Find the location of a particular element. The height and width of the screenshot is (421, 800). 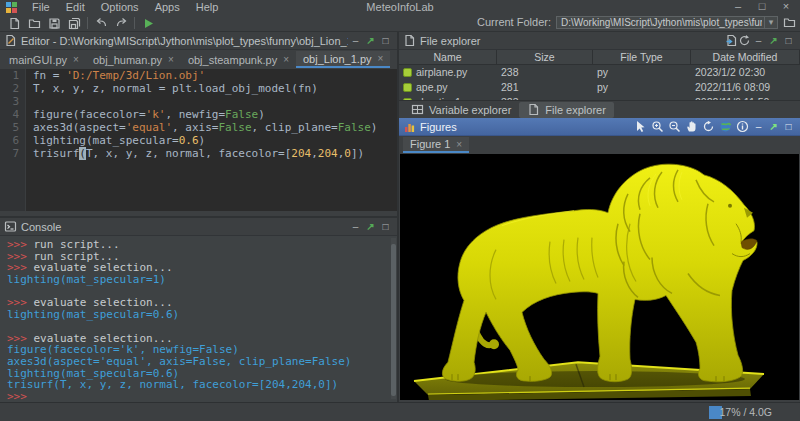

figure-tab: Figure 1 × is located at coordinates (436, 145).